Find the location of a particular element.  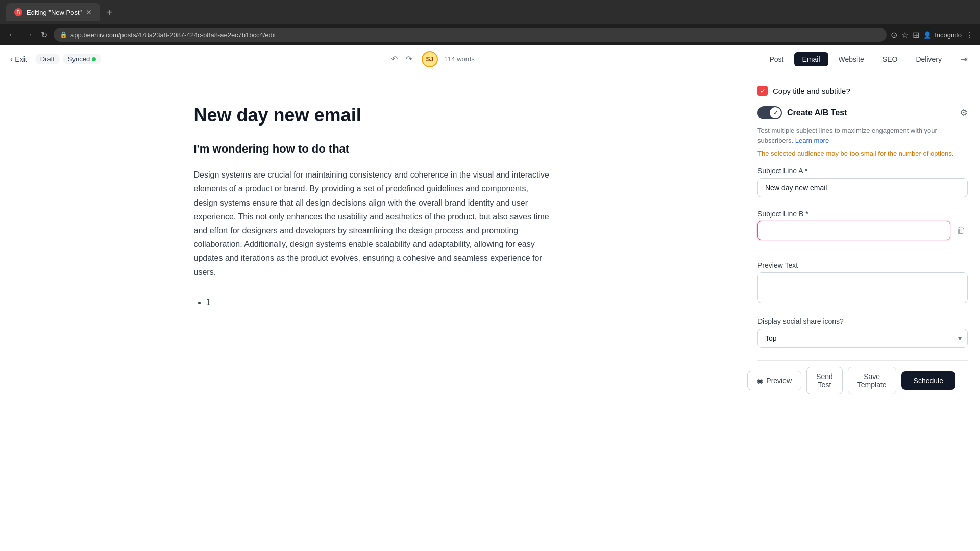

subject-a-section: Subject Line A * is located at coordinates (863, 182).